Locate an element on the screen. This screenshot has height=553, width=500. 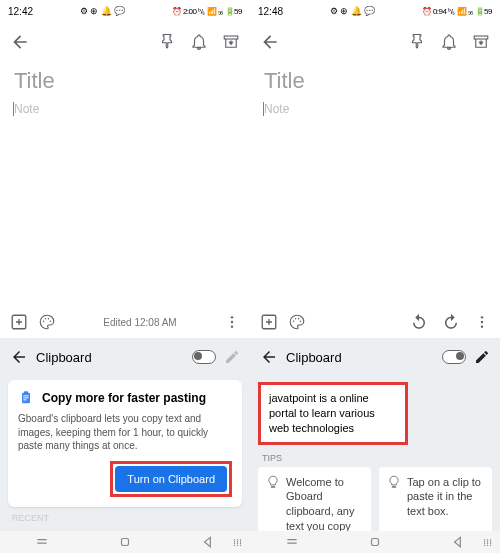
status-time: 12:48 is located at coordinates (270, 12).